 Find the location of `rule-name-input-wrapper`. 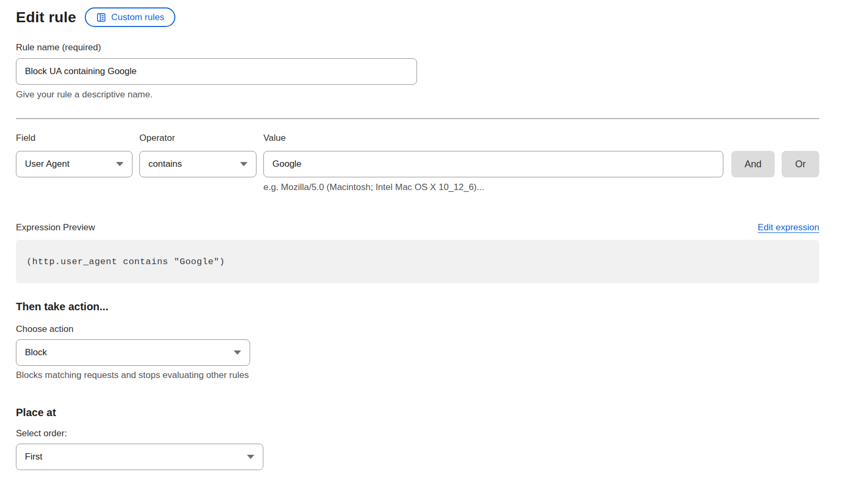

rule-name-input-wrapper is located at coordinates (216, 71).